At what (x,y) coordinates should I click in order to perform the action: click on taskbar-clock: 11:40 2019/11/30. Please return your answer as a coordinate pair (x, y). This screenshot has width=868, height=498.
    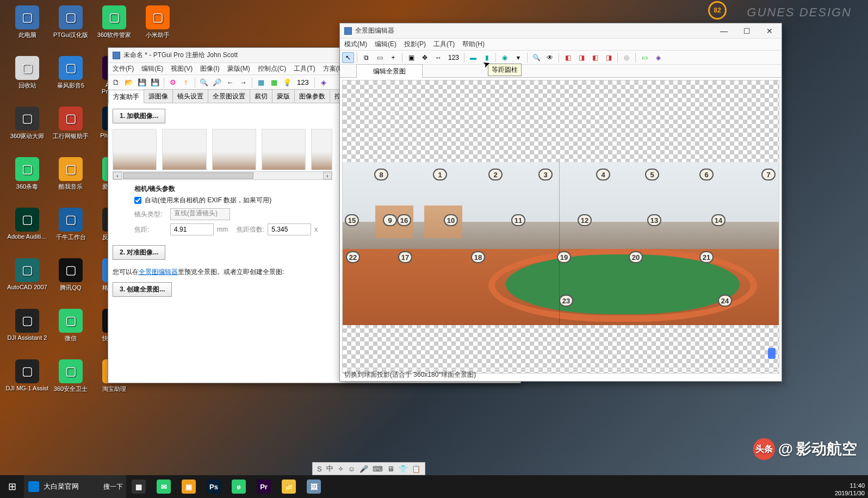
    Looking at the image, I should click on (850, 489).